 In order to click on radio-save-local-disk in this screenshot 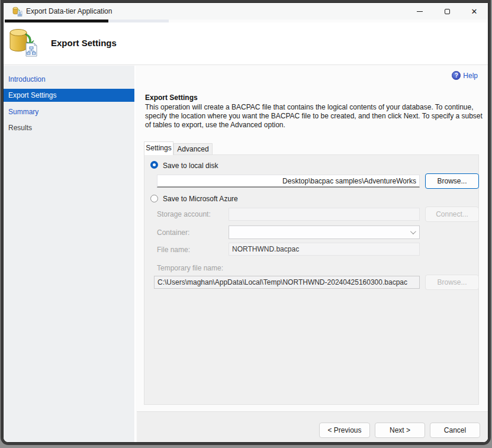, I will do `click(154, 165)`.